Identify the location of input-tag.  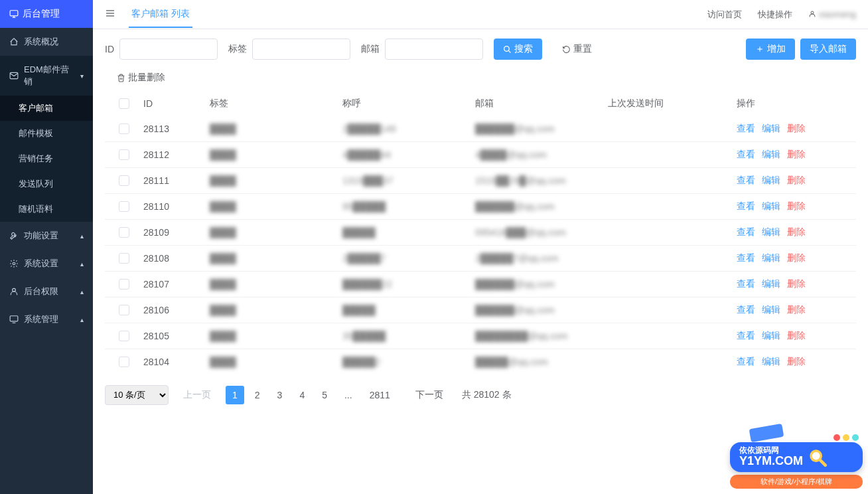
(301, 49).